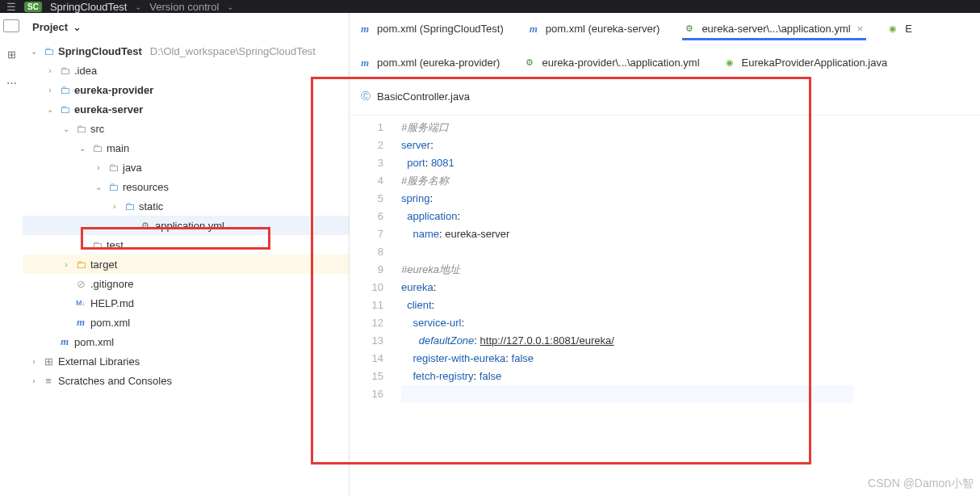 The width and height of the screenshot is (980, 496). Describe the element at coordinates (665, 30) in the screenshot. I see `editor-tabs-row1: pom.xml (SpringCloudTest)pom.xml (eureka…` at that location.